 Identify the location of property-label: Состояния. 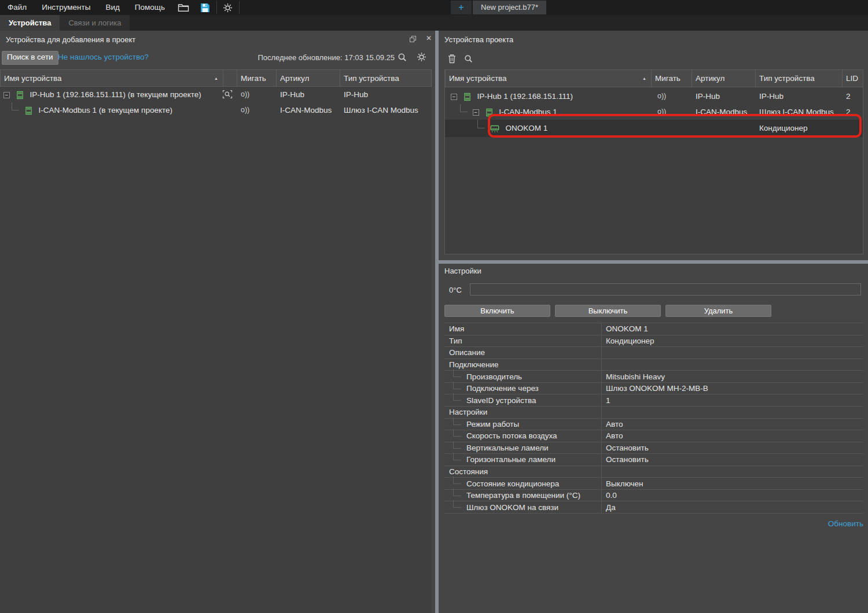
(523, 472).